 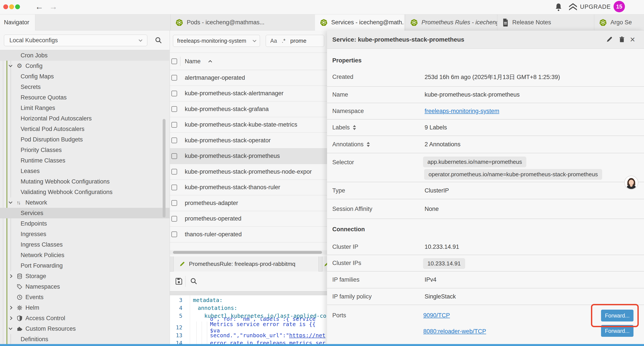 I want to click on sidebar-item-events: Events, so click(x=85, y=297).